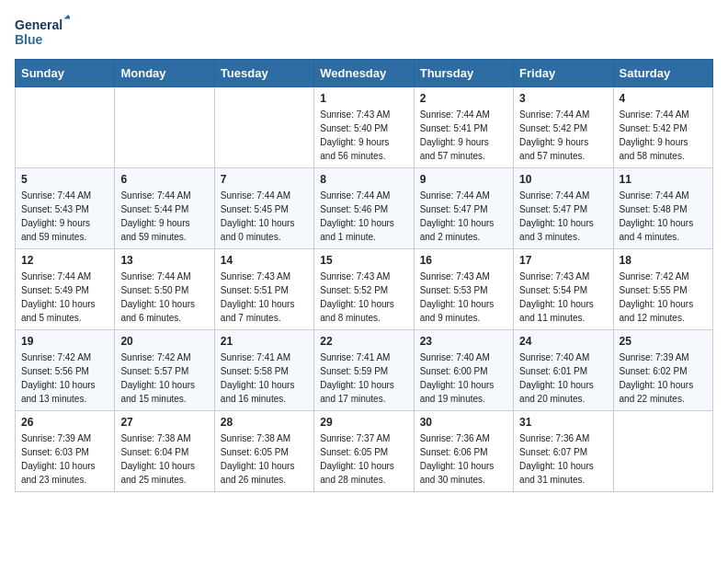 This screenshot has height=563, width=728. Describe the element at coordinates (664, 260) in the screenshot. I see `day-number: 18` at that location.